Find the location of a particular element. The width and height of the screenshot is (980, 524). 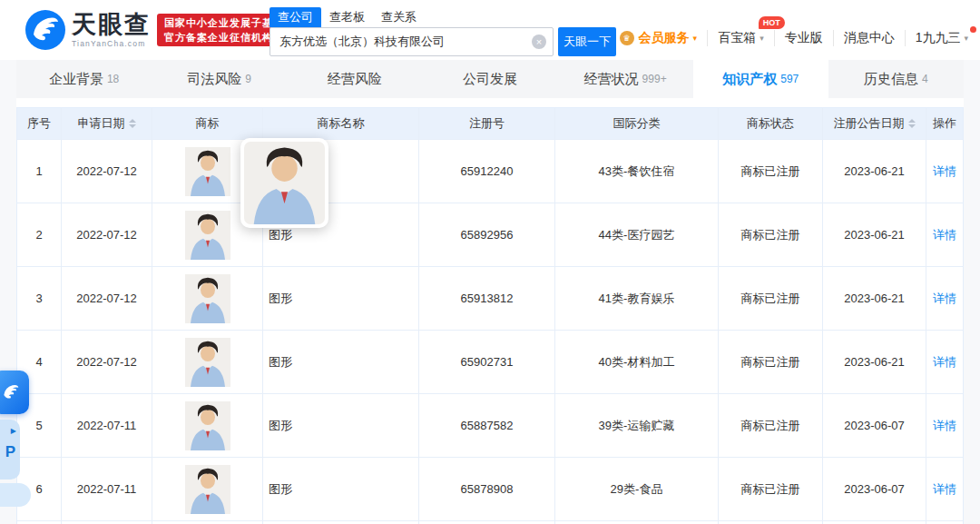

brand-stack: 天眼查 TianYanCha.com is located at coordinates (111, 30).